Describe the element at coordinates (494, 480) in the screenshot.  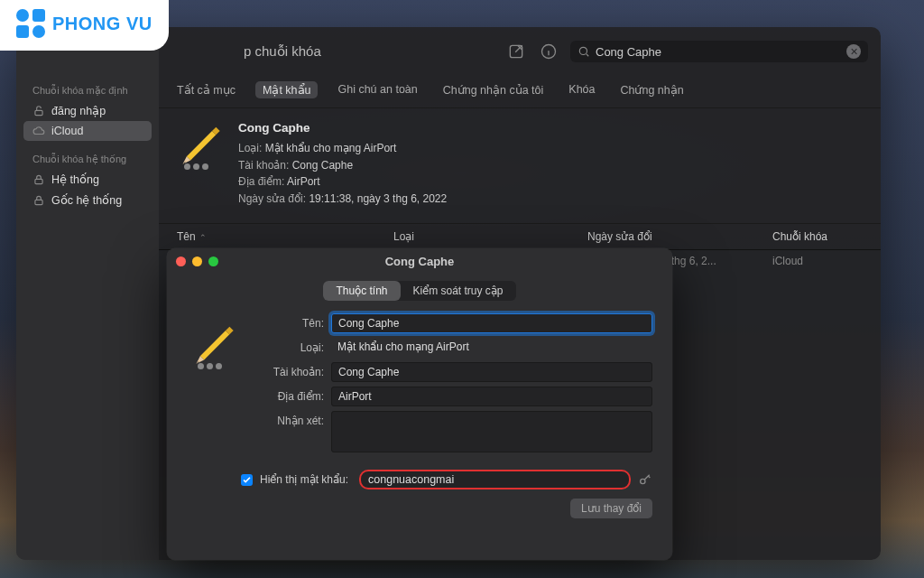
I see `password-field: congnuacongmai` at that location.